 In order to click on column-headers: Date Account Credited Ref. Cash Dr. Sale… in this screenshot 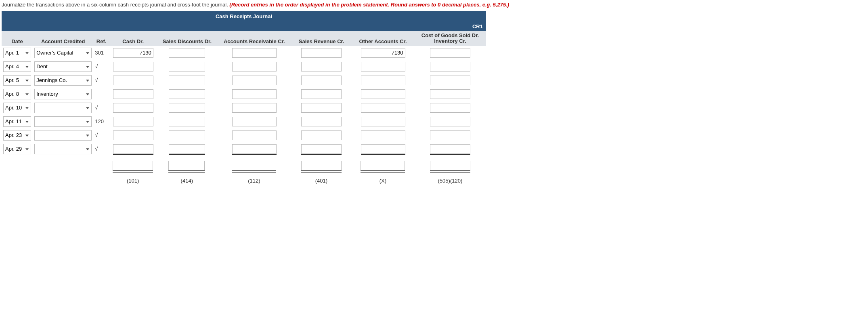, I will do `click(244, 39)`.